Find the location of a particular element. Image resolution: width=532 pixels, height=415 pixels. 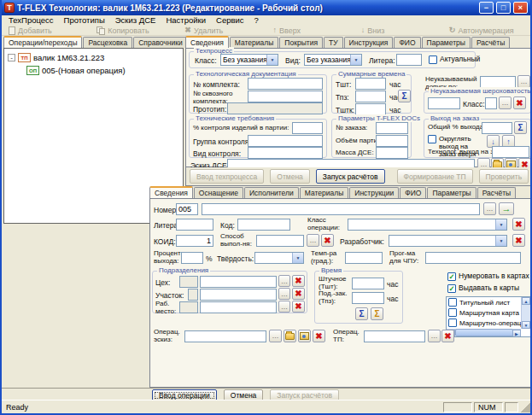

op-sketch-clear-button: ✖ is located at coordinates (319, 336).